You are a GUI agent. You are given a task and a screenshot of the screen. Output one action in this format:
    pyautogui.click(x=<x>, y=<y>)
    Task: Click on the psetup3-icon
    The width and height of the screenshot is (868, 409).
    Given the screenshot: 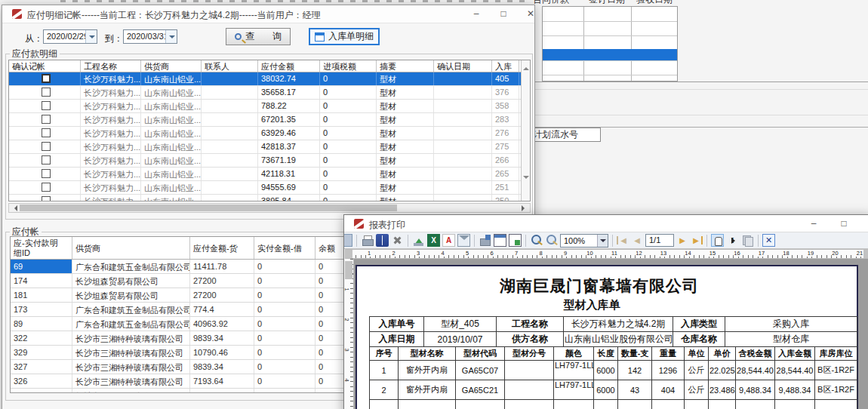 What is the action you would take?
    pyautogui.click(x=515, y=240)
    